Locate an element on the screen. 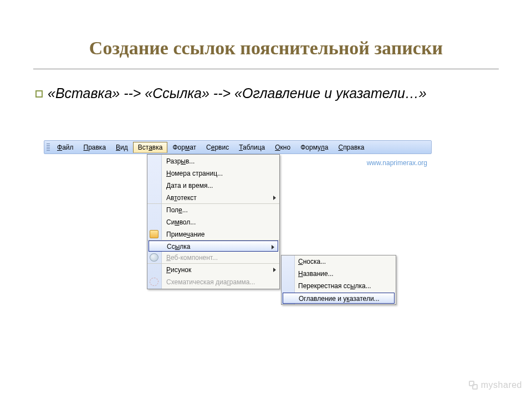  menu-таблица: Таблица is located at coordinates (252, 147).